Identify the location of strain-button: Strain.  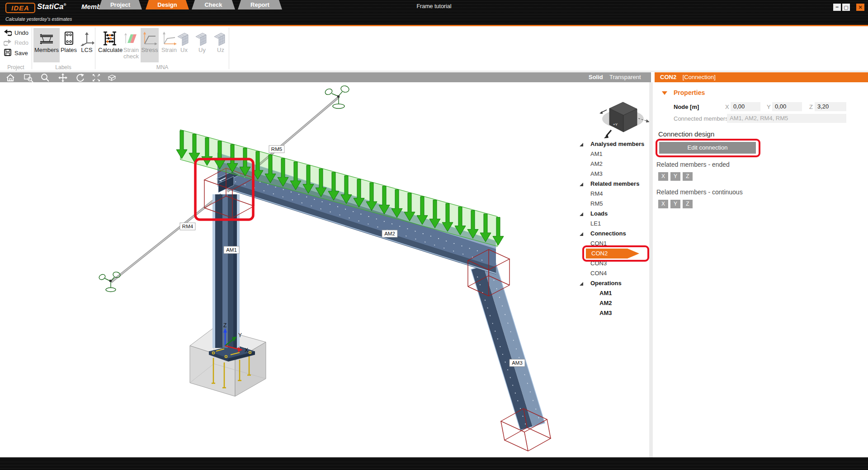
(169, 45).